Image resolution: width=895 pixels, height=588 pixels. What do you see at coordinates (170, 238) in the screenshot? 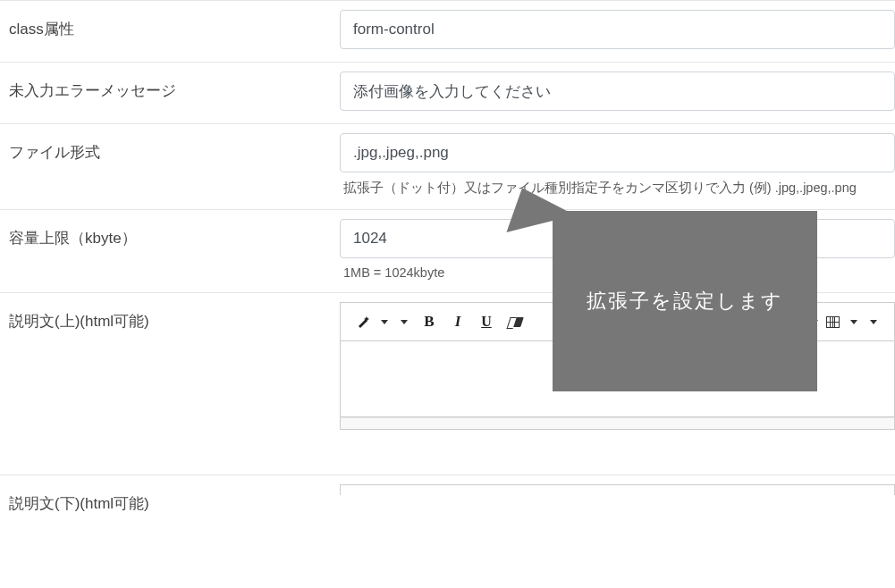
I see `label-size-limit: 容量上限（kbyte）` at bounding box center [170, 238].